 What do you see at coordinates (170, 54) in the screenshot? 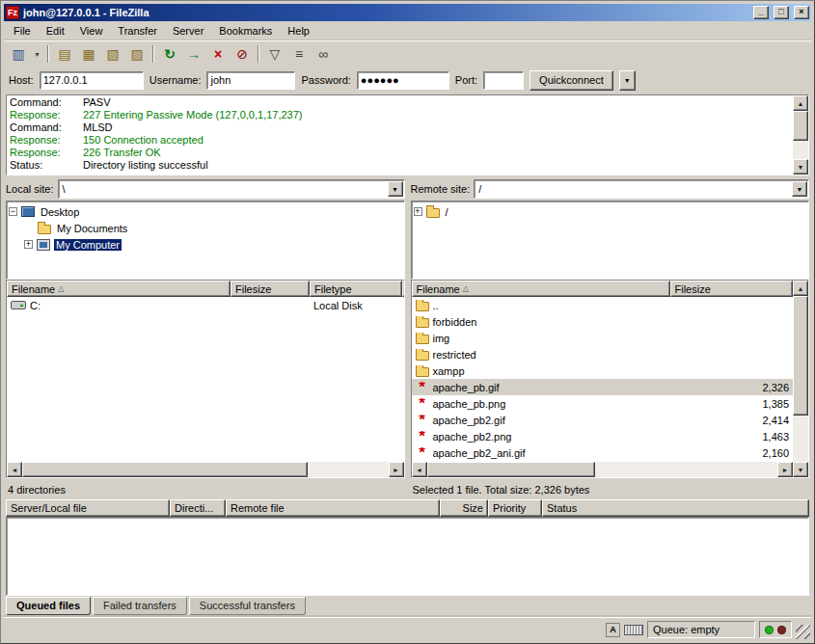
I see `refresh-icon: ↻` at bounding box center [170, 54].